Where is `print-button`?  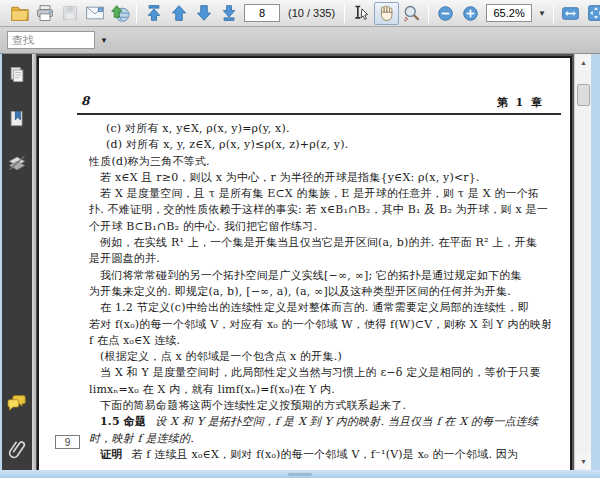
print-button is located at coordinates (44, 14).